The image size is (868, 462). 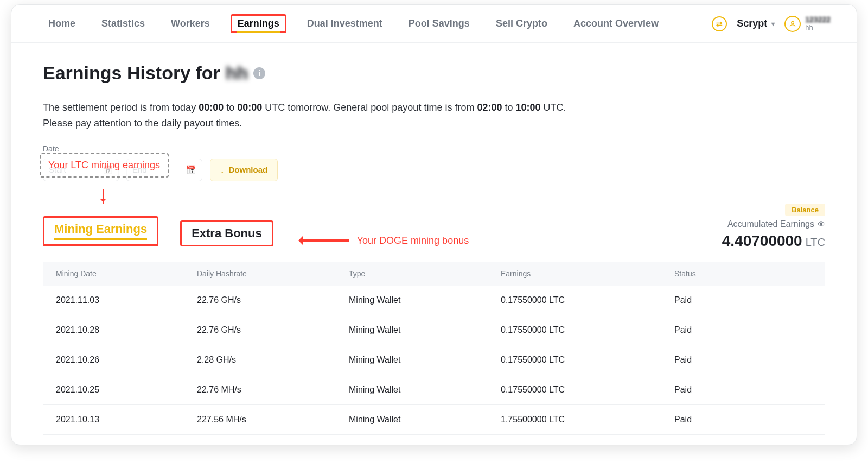 What do you see at coordinates (222, 169) in the screenshot?
I see `download-icon: ↓` at bounding box center [222, 169].